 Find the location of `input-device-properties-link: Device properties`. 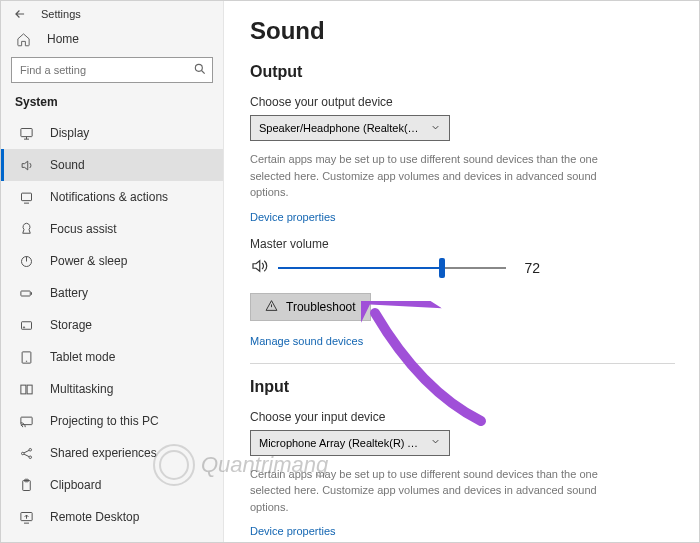

input-device-properties-link: Device properties is located at coordinates (293, 531).